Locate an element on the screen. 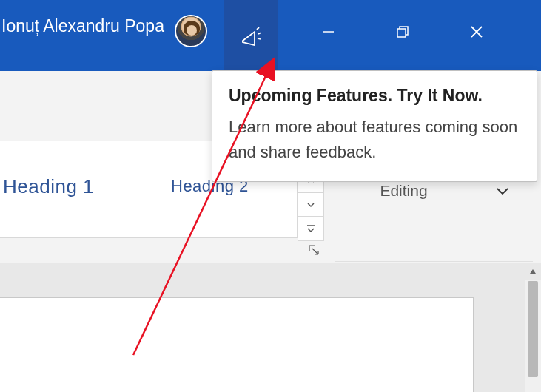 The image size is (541, 392). editing-group-expand-button is located at coordinates (503, 191).